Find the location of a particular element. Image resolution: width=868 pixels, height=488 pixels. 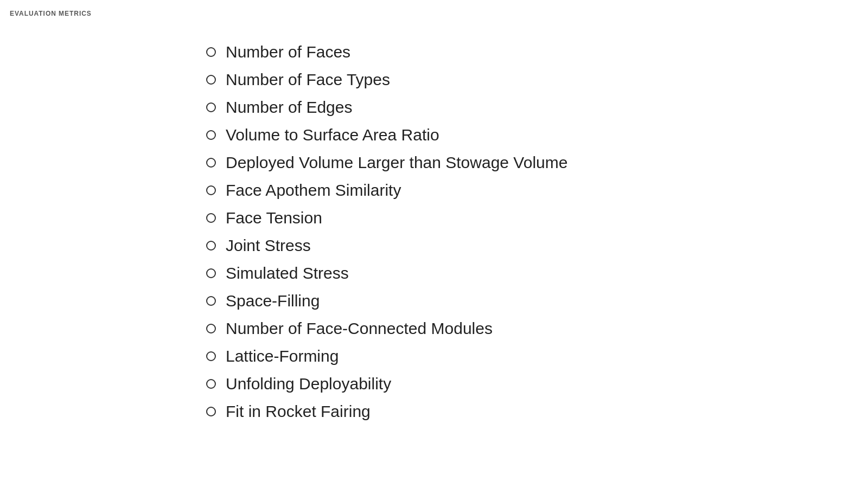

page-label: EVALUATION METRICS is located at coordinates (51, 14).